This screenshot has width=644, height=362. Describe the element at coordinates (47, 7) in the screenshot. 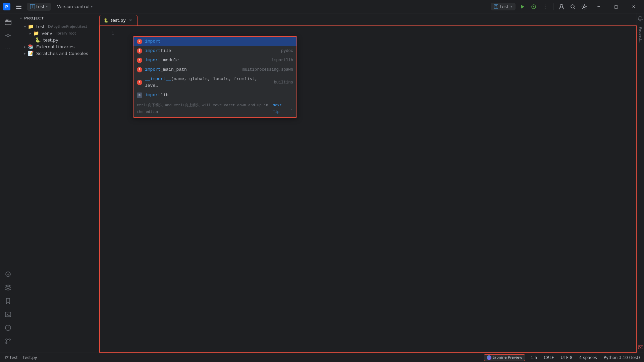

I see `project-chevron-icon: ▾` at that location.